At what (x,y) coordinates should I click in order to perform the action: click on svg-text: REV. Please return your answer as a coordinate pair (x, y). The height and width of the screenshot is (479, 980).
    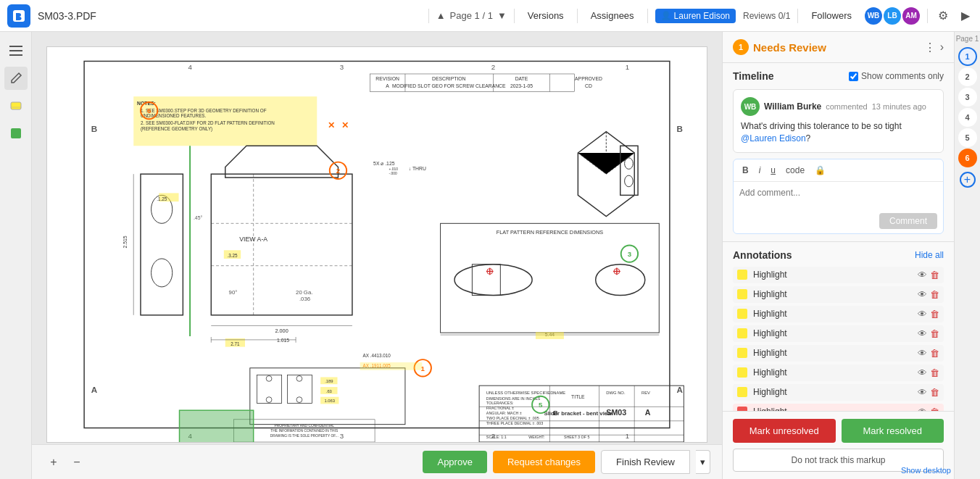
    Looking at the image, I should click on (646, 393).